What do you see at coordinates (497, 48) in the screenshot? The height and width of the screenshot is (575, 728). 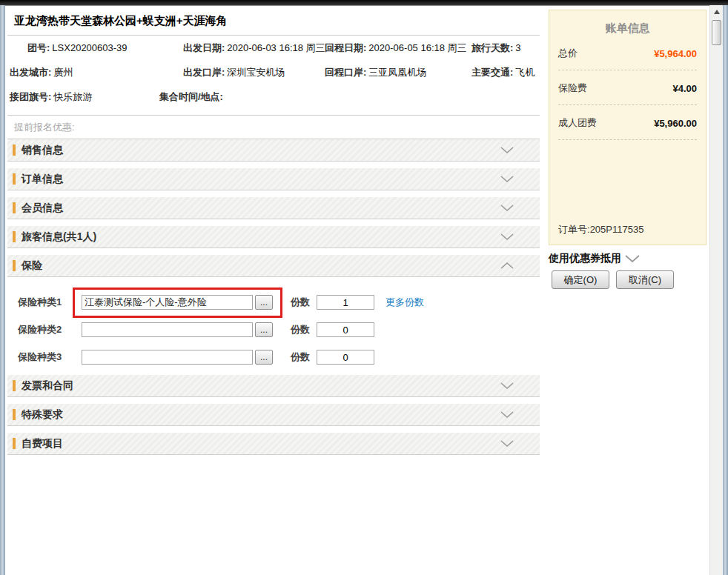 I see `trip-days-field: 旅行天数: 3` at bounding box center [497, 48].